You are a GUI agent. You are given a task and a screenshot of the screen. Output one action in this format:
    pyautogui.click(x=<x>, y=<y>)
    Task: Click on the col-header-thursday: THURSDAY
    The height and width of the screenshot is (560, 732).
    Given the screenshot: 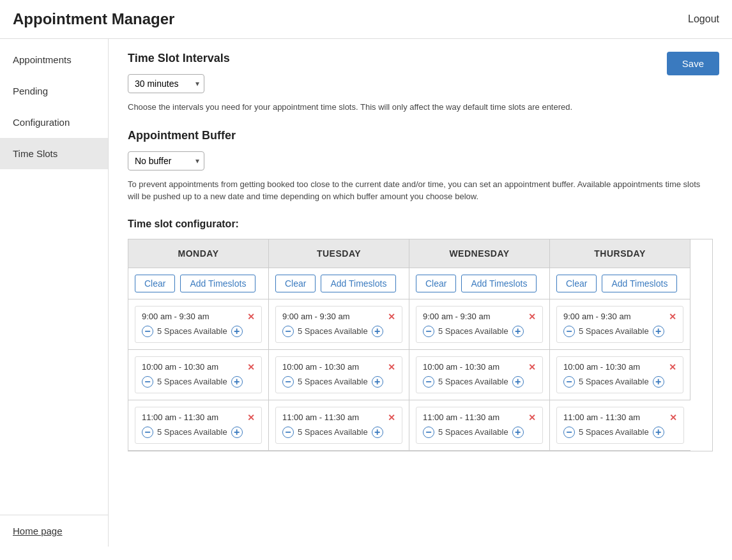 What is the action you would take?
    pyautogui.click(x=620, y=254)
    